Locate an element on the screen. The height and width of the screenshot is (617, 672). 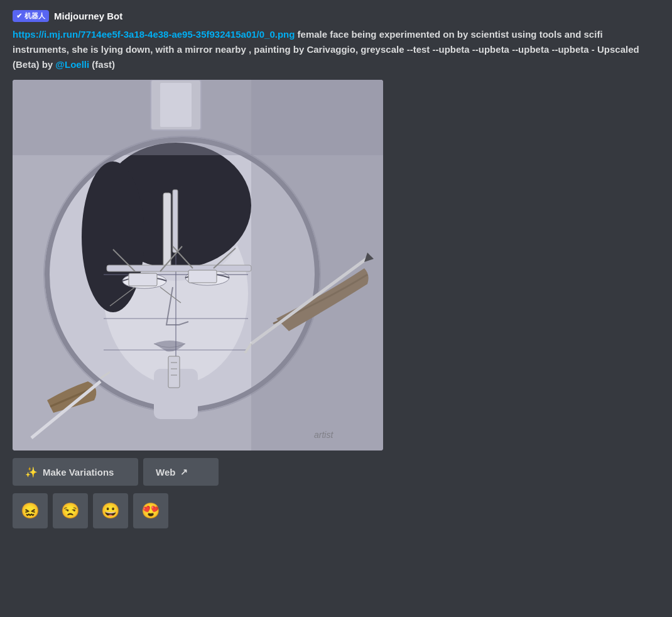
web-label: Web is located at coordinates (166, 472).